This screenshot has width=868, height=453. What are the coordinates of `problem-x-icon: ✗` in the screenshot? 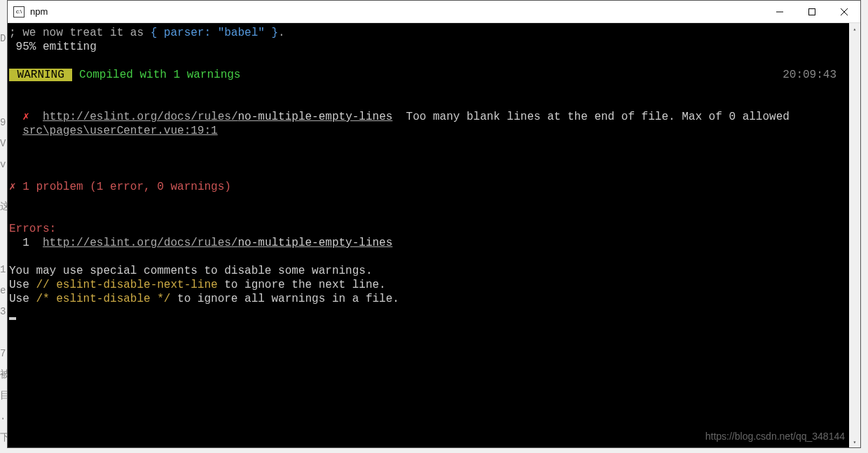 It's located at (13, 187).